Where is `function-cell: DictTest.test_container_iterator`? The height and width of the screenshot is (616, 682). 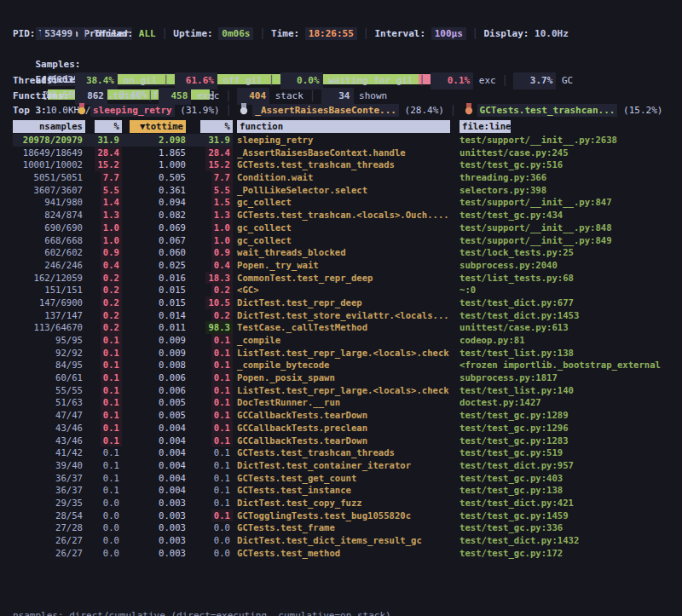
function-cell: DictTest.test_container_iterator is located at coordinates (341, 465).